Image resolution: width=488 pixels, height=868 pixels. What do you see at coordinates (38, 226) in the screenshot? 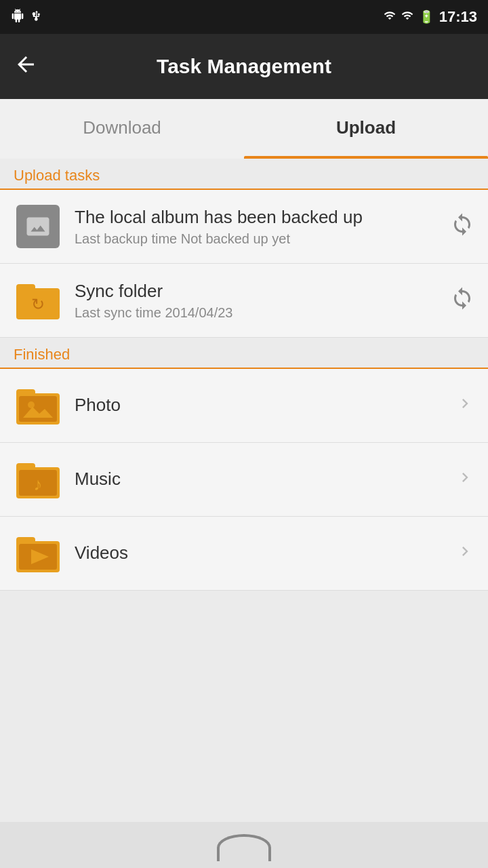
I see `album-icon` at bounding box center [38, 226].